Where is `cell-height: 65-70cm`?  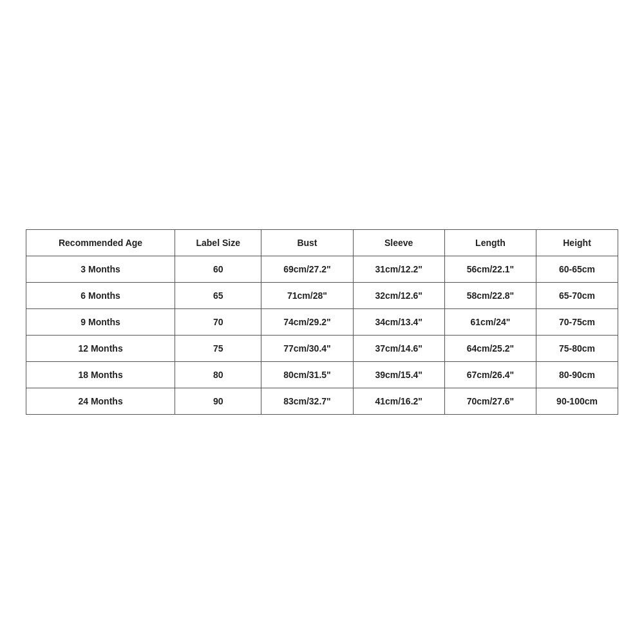 cell-height: 65-70cm is located at coordinates (577, 296).